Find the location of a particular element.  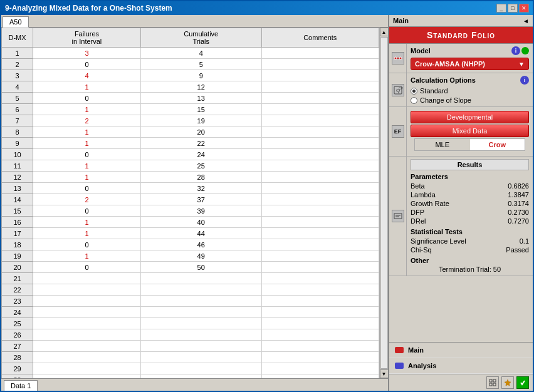

trials-cell: 12 is located at coordinates (201, 87).